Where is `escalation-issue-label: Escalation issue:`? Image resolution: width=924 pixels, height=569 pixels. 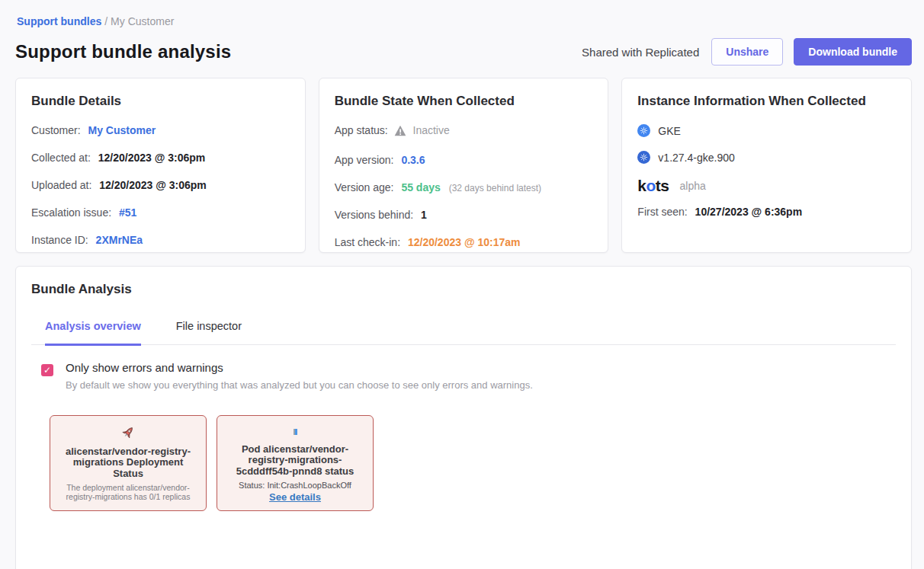
escalation-issue-label: Escalation issue: is located at coordinates (72, 213).